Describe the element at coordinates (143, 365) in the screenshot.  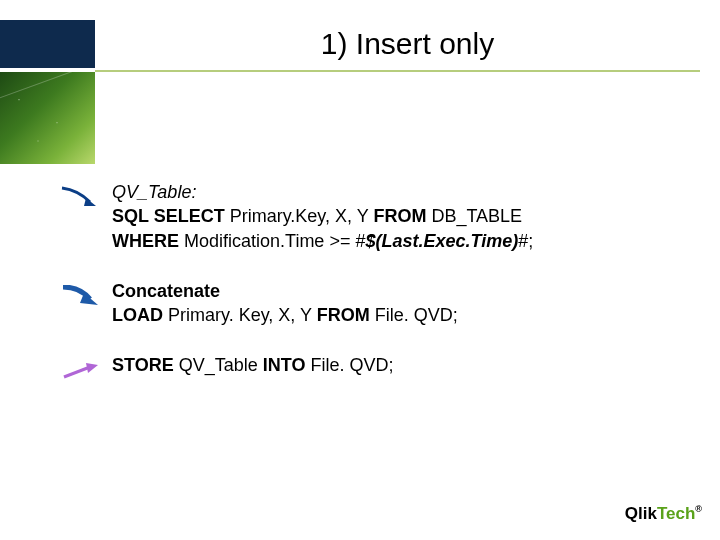
I see `kw-store: STORE` at that location.